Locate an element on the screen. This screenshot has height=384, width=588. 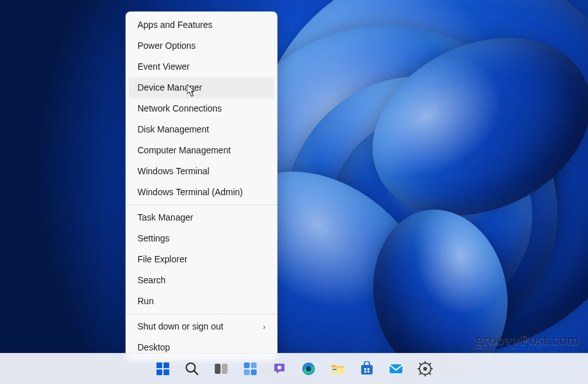
menu-file-explorer: File Explorer is located at coordinates (201, 260).